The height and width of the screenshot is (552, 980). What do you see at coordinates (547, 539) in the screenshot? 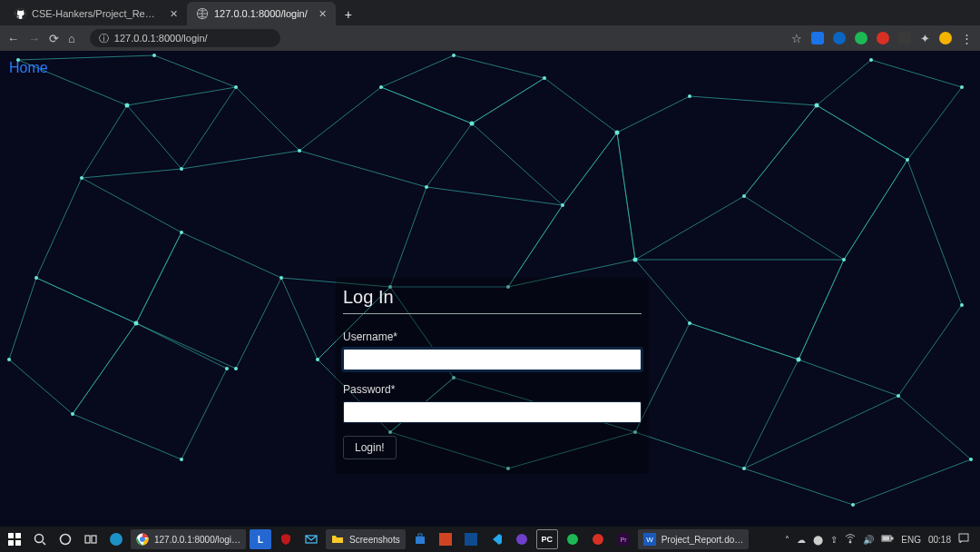
I see `taskbar-app-icon: PC` at bounding box center [547, 539].